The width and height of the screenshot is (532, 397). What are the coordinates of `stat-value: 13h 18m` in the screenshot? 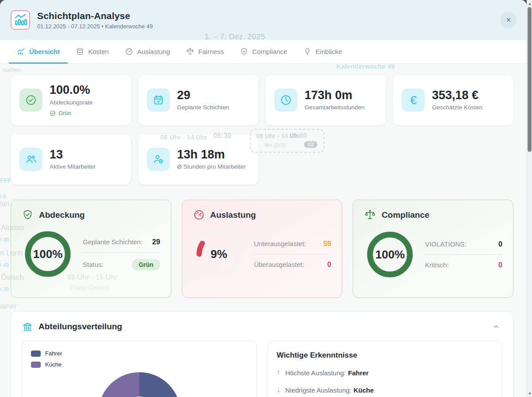 It's located at (212, 155).